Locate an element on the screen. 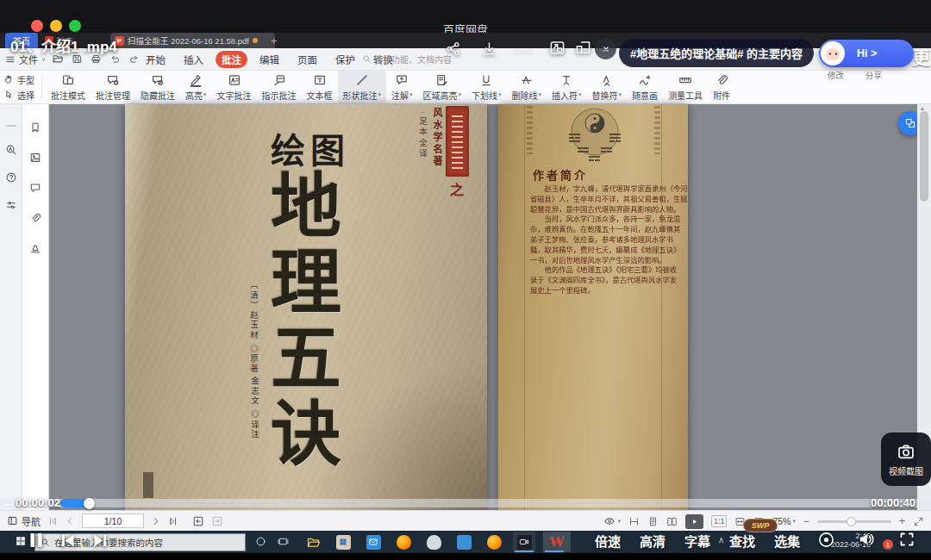  tool-hand: 手型 is located at coordinates (19, 79).